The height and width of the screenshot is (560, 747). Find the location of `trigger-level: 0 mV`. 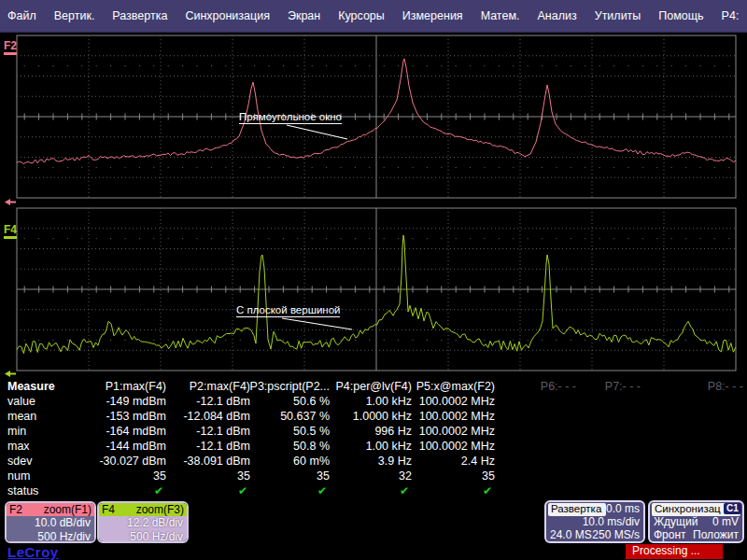

trigger-level: 0 mV is located at coordinates (726, 523).